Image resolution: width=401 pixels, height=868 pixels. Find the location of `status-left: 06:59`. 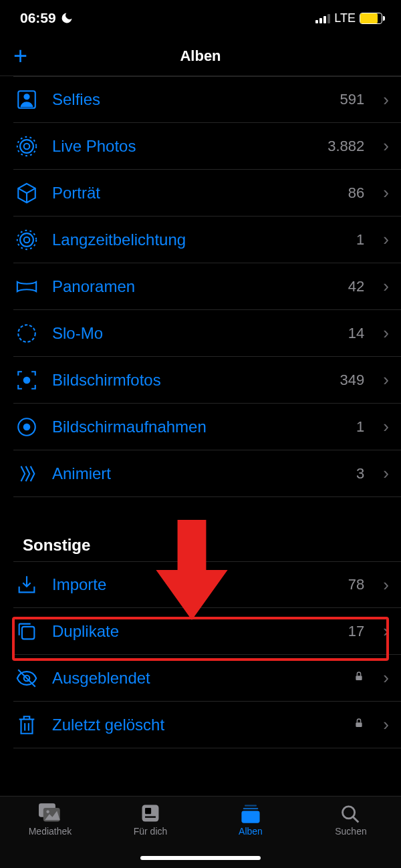

status-left: 06:59 is located at coordinates (47, 18).